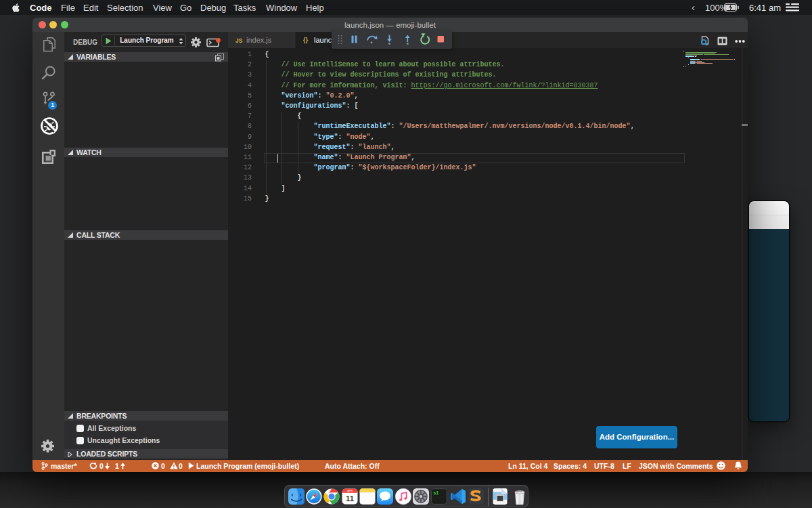 This screenshot has height=508, width=812. Describe the element at coordinates (351, 499) in the screenshot. I see `svg-text: 11` at that location.